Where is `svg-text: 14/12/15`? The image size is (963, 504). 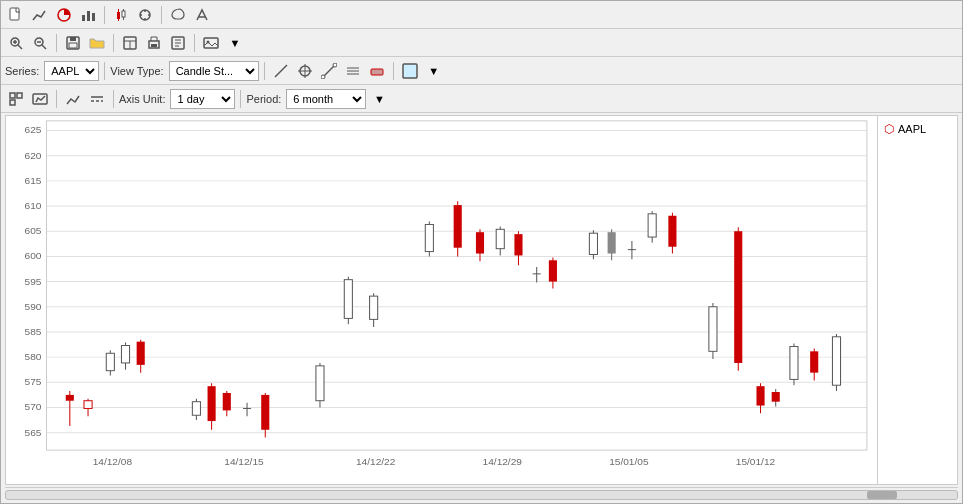 svg-text: 14/12/15 is located at coordinates (244, 462).